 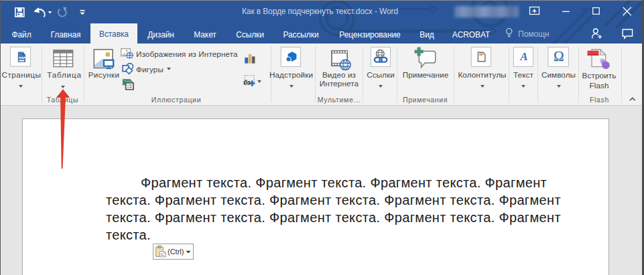 I want to click on svg-text: A, so click(x=523, y=56).